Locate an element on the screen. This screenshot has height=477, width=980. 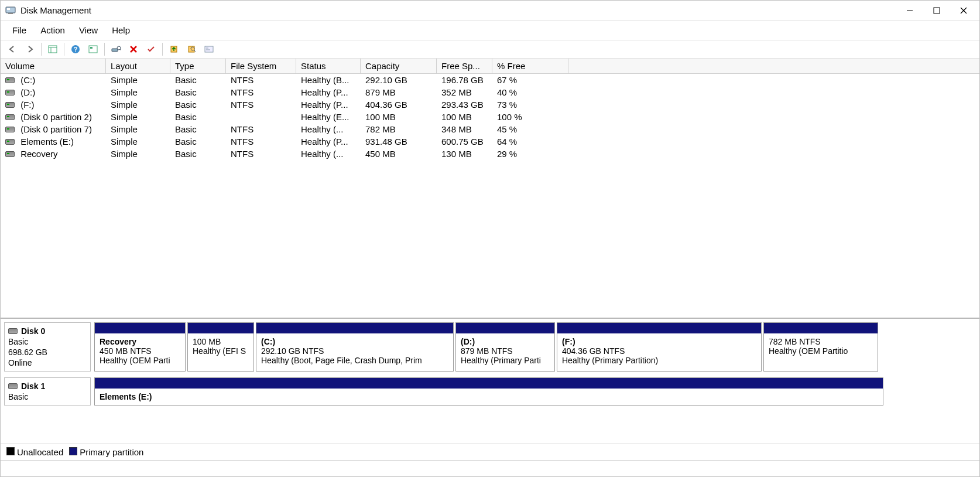
mount-button is located at coordinates (174, 49).